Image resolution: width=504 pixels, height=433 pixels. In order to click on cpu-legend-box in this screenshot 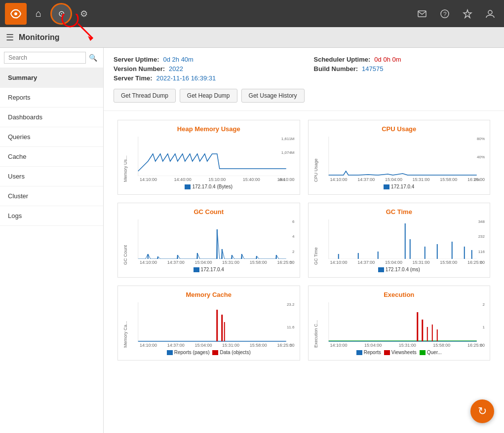, I will do `click(387, 187)`.